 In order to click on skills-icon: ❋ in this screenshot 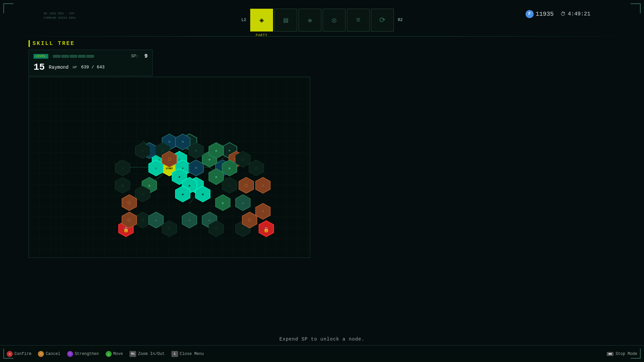, I will do `click(310, 20)`.